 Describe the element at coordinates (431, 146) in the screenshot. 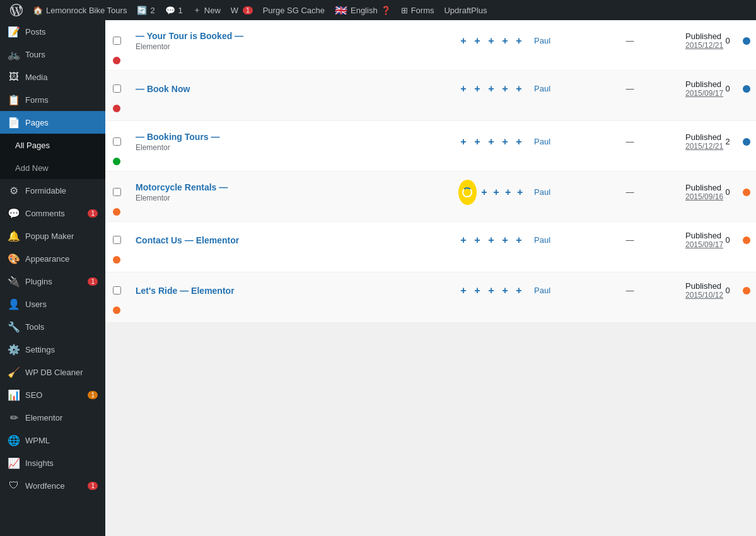

I see `table-row: — Booking Tours — Elementor + + + + + Pa…` at that location.